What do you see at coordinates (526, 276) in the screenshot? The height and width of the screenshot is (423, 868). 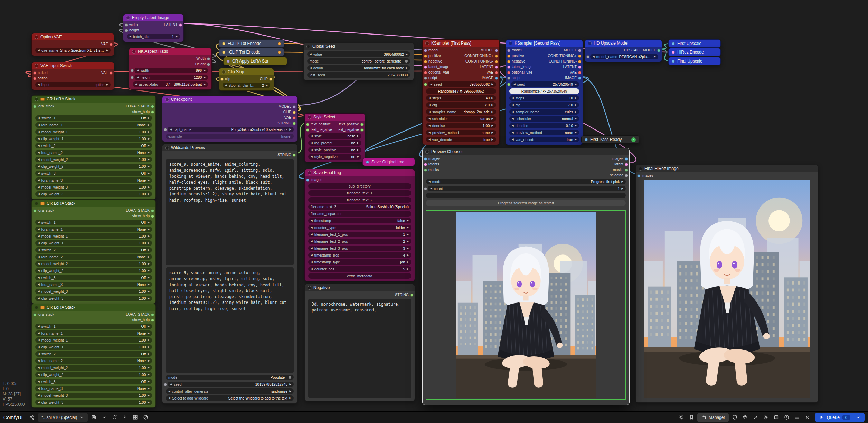 I see `node-preview-chooser: Preview Chooserimagesimageslatentslatent…` at bounding box center [526, 276].